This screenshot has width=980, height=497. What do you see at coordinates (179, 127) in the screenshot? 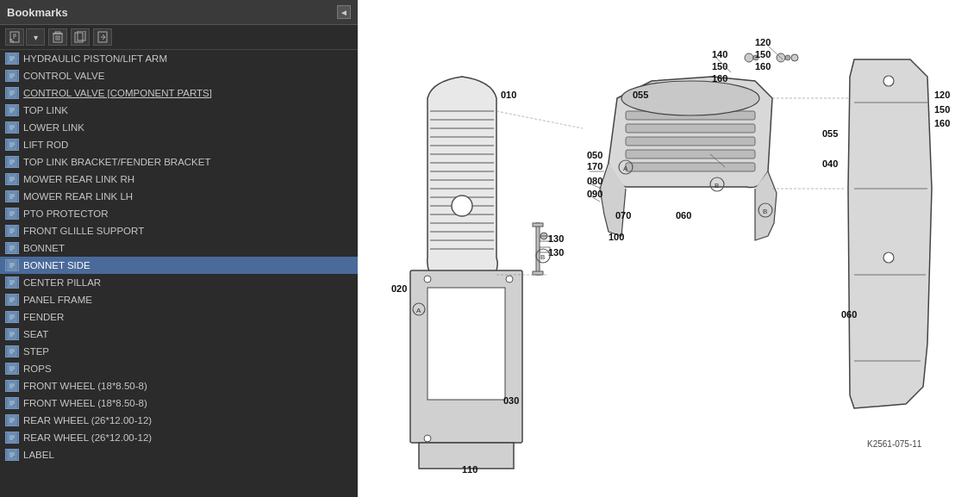
I see `bookmark-item-5: LOWER LINK` at bounding box center [179, 127].